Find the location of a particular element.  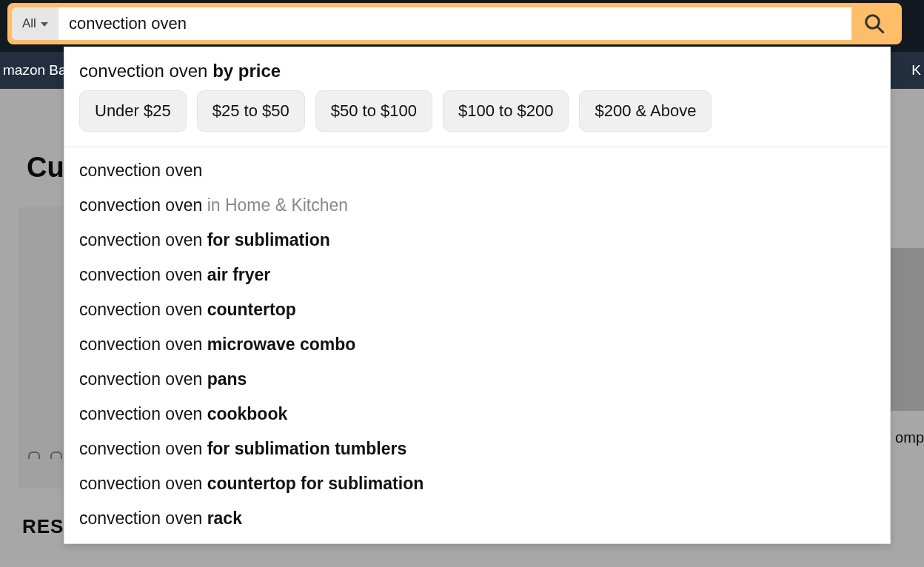

search-category-label: All is located at coordinates (30, 24).